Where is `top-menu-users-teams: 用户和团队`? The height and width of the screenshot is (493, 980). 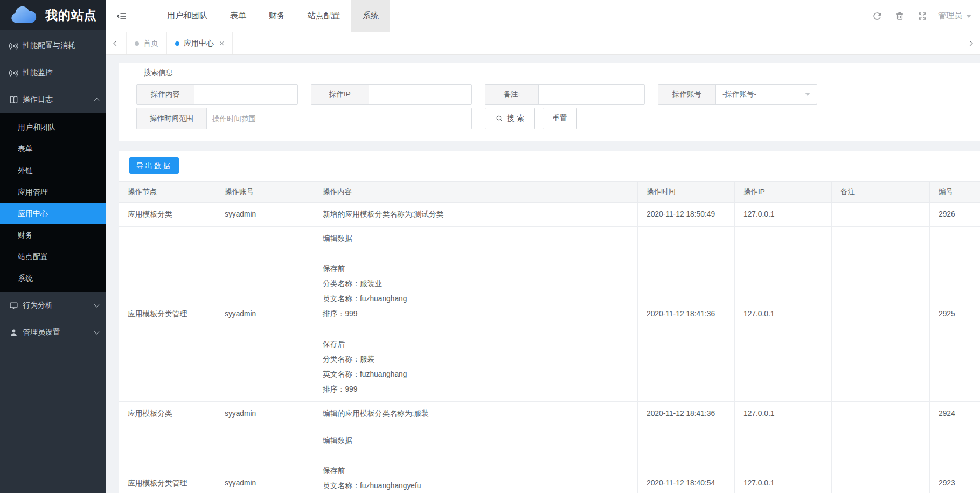
top-menu-users-teams: 用户和团队 is located at coordinates (187, 16).